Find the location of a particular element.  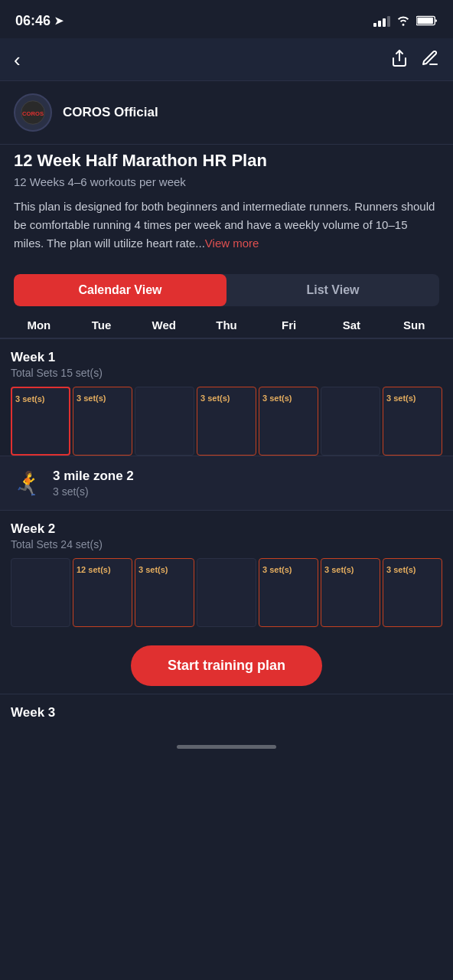

week2-cell-sets-6: 3 set(s) is located at coordinates (401, 570).